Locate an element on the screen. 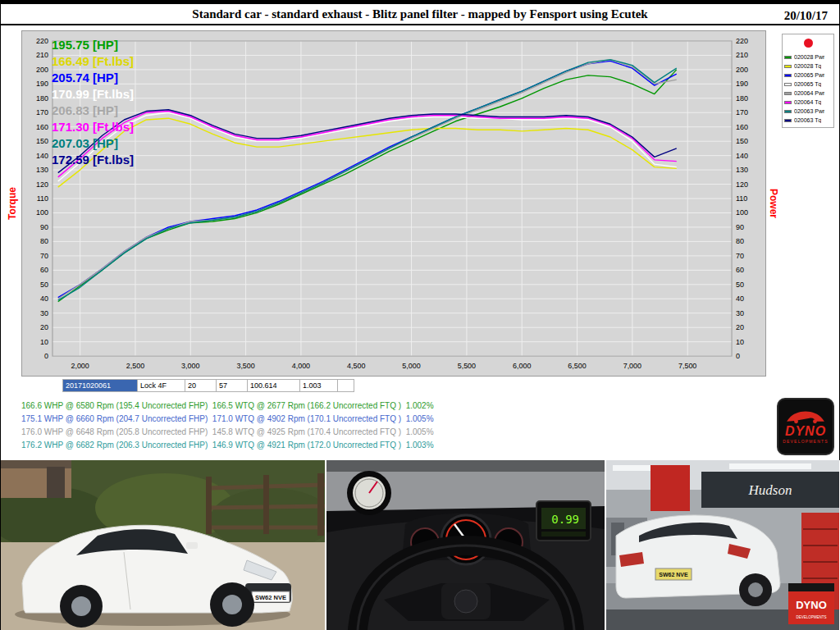  peak-readout-4: 170.99 [Ft.lbs] is located at coordinates (93, 94).